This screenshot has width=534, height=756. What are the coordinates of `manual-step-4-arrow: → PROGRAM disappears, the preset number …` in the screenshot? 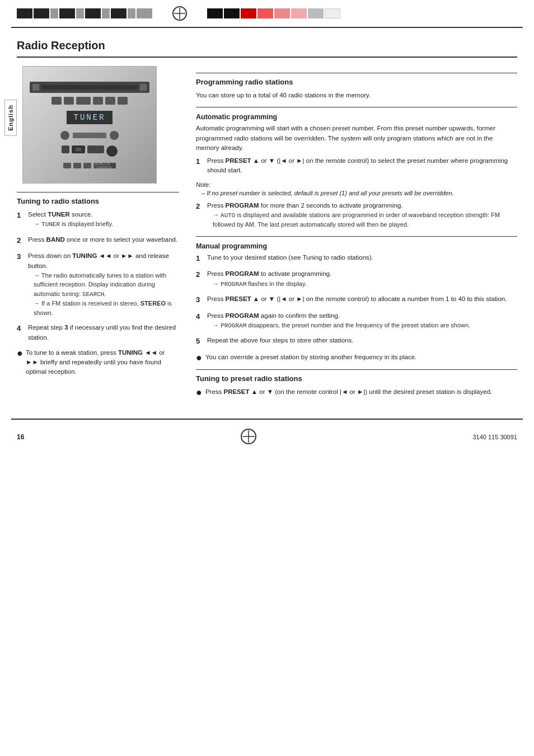 It's located at (339, 326).